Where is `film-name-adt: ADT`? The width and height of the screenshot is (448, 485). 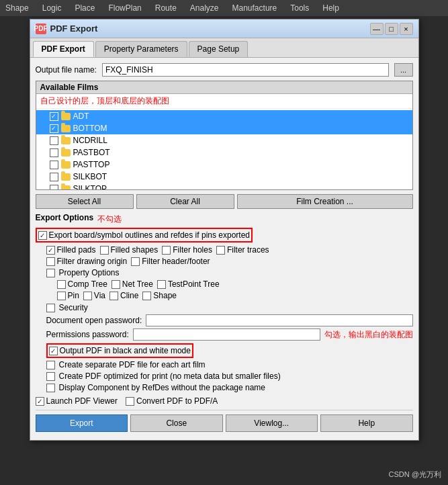 film-name-adt: ADT is located at coordinates (81, 116).